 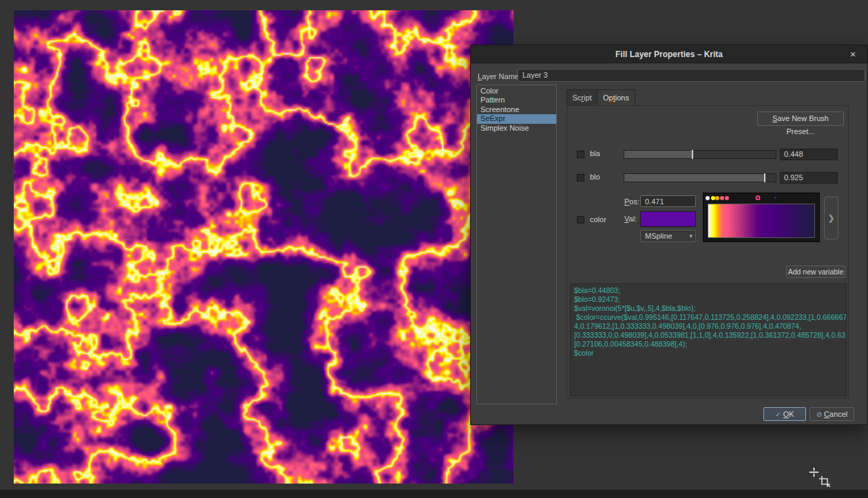 What do you see at coordinates (708, 326) in the screenshot?
I see `code-line: 4,0.179612,[1,0.333333,0.498039],4,0,[0.…` at bounding box center [708, 326].